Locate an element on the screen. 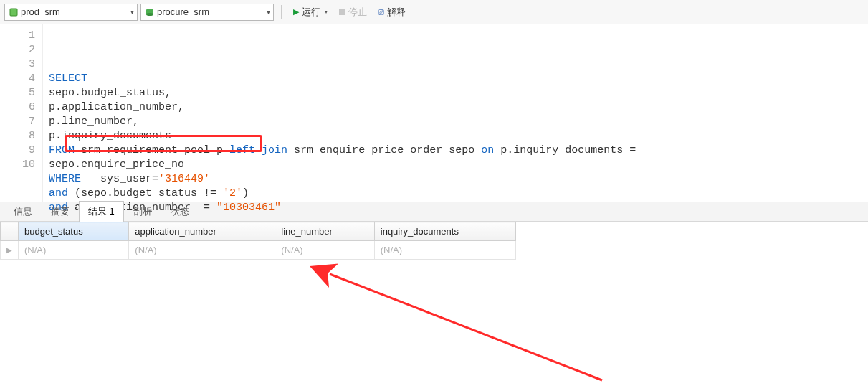 The image size is (868, 391). tab-1: 摘要 is located at coordinates (60, 211).